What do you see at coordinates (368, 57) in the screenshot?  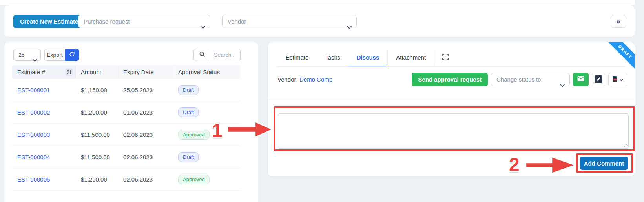 I see `tab-discuss: Discuss` at bounding box center [368, 57].